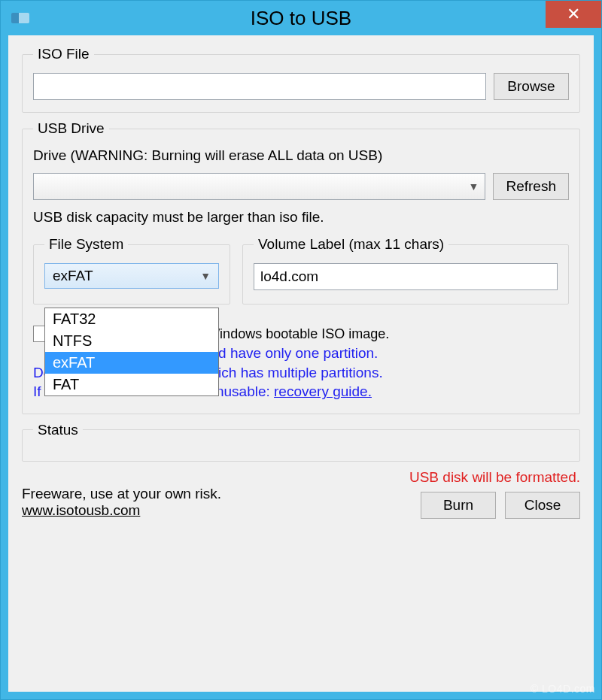 The height and width of the screenshot is (700, 602). Describe the element at coordinates (563, 689) in the screenshot. I see `watermark: © LO4D.com` at that location.